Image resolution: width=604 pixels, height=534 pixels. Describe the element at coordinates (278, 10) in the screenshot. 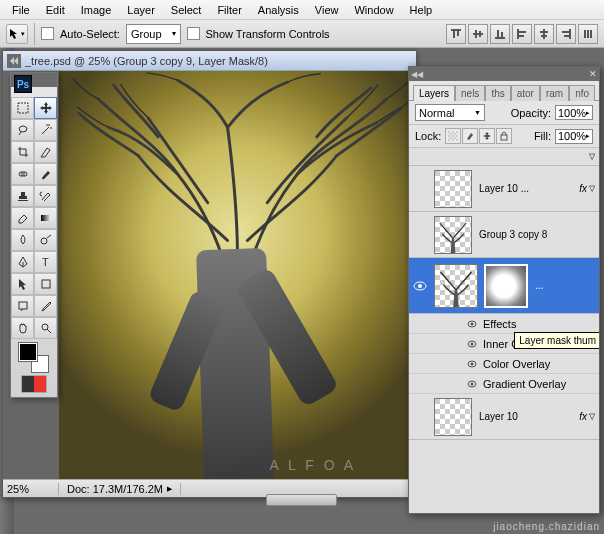

I see `menu-analysis: Analysis` at that location.